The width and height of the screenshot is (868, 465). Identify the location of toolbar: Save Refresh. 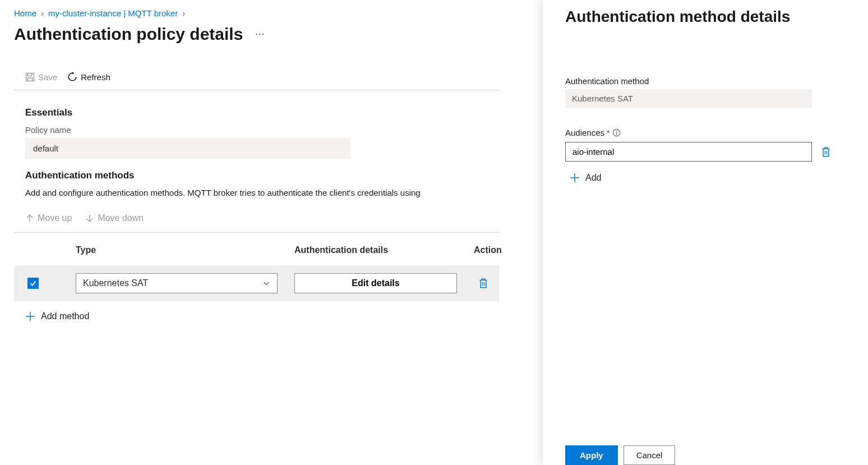
(257, 81).